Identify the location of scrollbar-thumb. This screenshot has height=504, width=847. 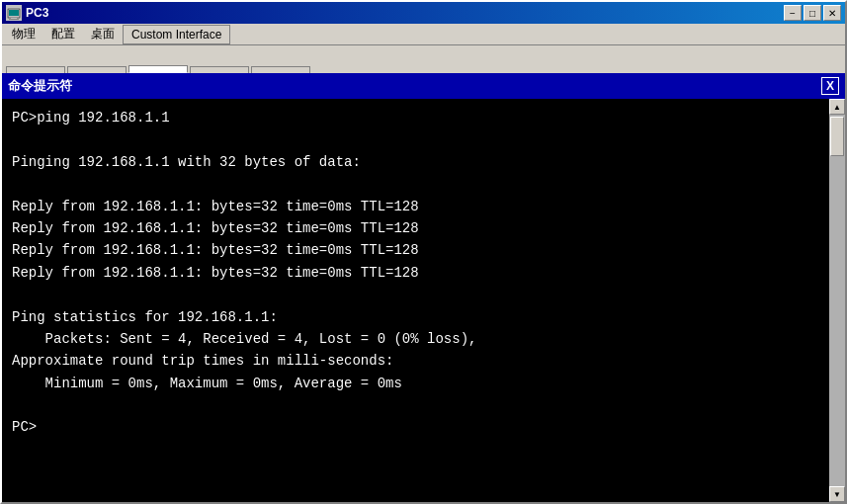
(837, 136).